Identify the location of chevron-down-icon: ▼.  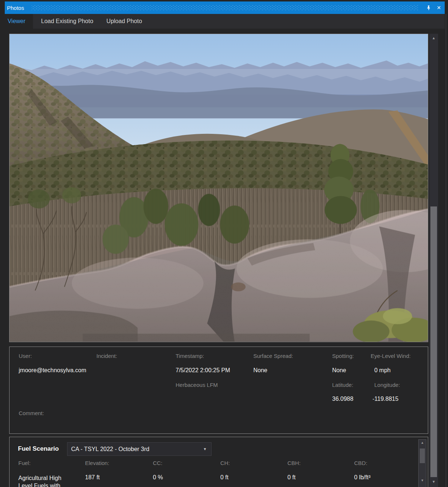
(205, 449).